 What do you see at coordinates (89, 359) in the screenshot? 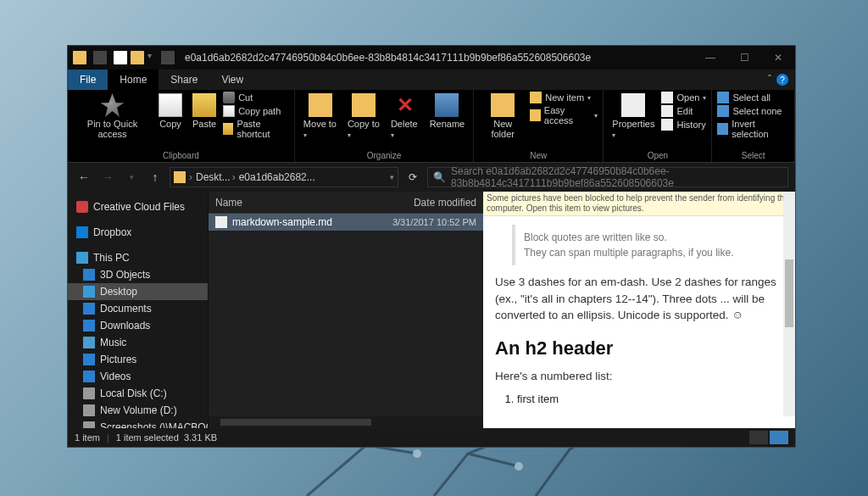
I see `pictures-icon` at bounding box center [89, 359].